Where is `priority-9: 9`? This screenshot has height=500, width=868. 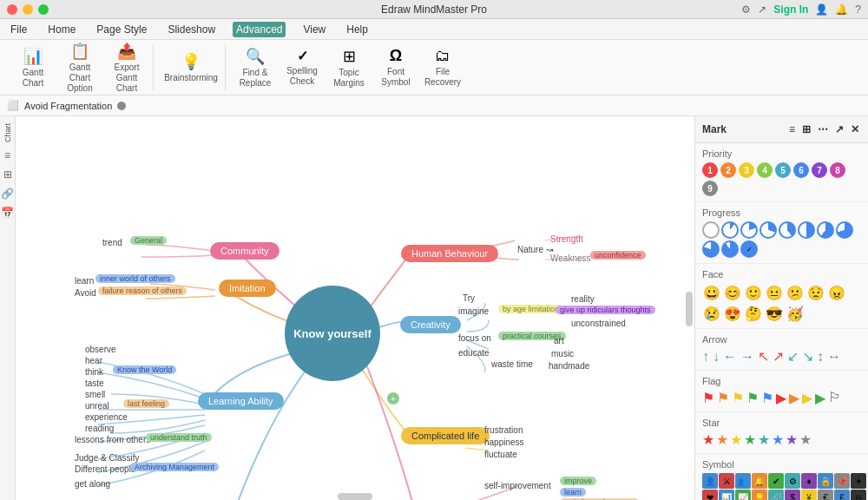
priority-9: 9 is located at coordinates (710, 188).